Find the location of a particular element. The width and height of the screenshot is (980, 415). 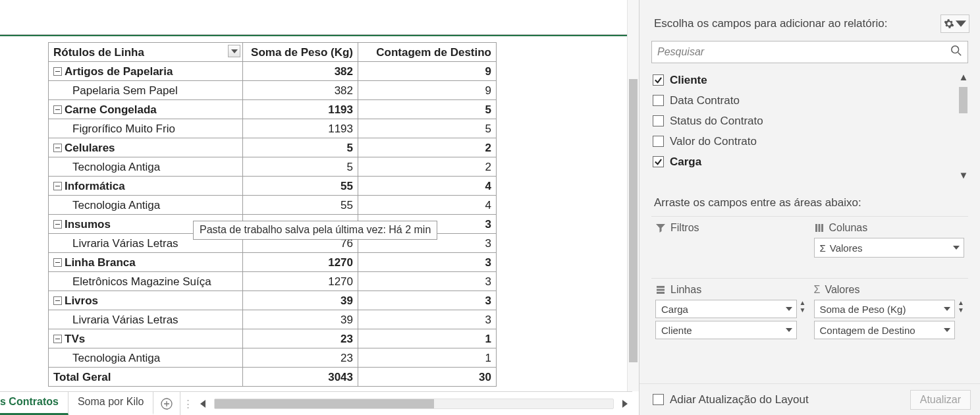

vertical-scrollbar-thumb is located at coordinates (634, 221).